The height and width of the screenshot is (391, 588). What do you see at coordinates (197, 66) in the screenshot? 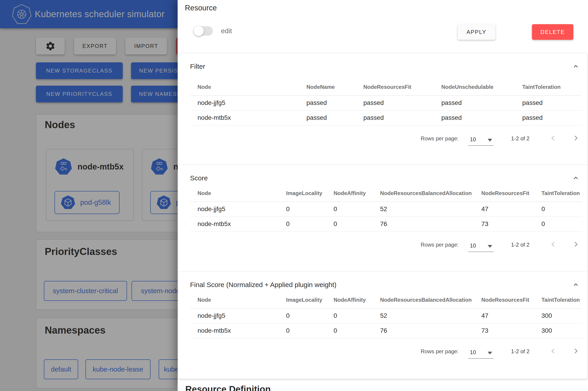
I see `section-title: Filter` at bounding box center [197, 66].